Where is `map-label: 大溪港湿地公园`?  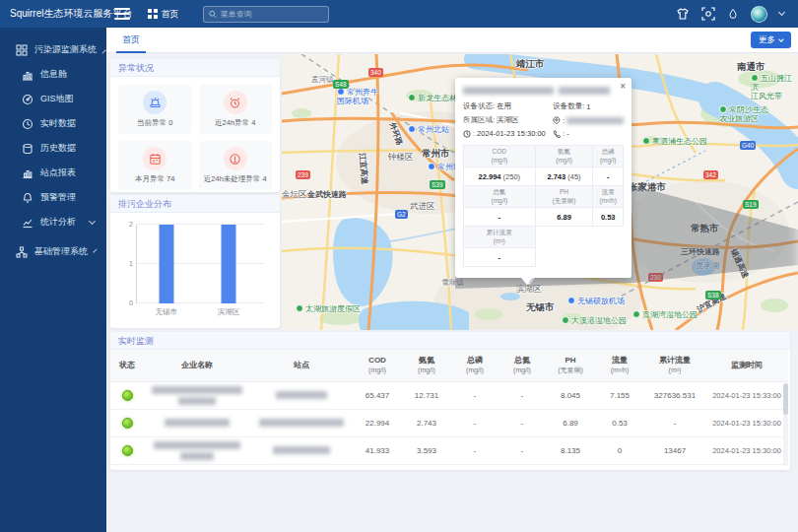 map-label: 大溪港湿地公园 is located at coordinates (594, 321).